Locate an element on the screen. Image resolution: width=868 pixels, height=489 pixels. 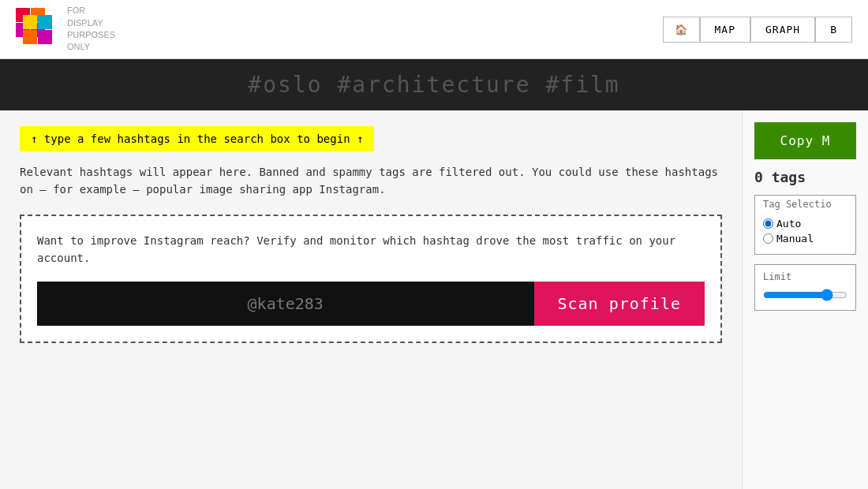
radio-auto-label: Auto is located at coordinates (789, 224).